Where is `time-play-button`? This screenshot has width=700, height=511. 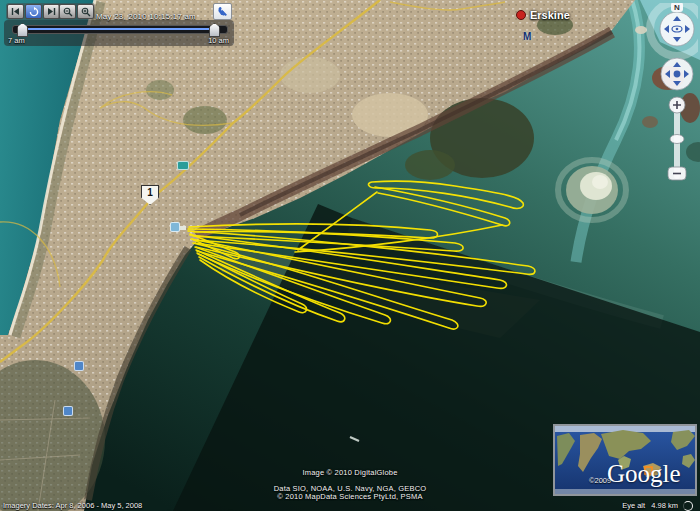 time-play-button is located at coordinates (34, 12).